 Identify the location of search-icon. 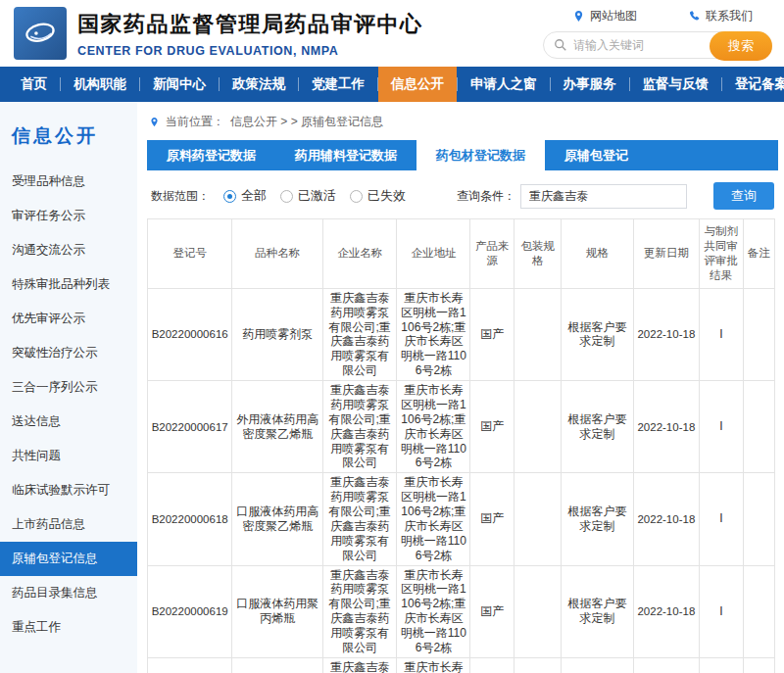
(561, 45).